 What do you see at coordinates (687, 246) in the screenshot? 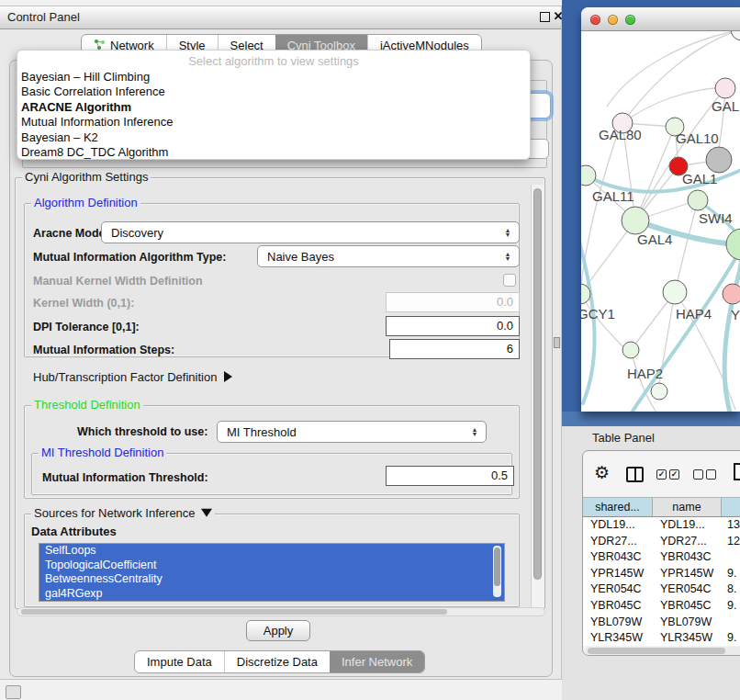
I see `network-edge` at bounding box center [687, 246].